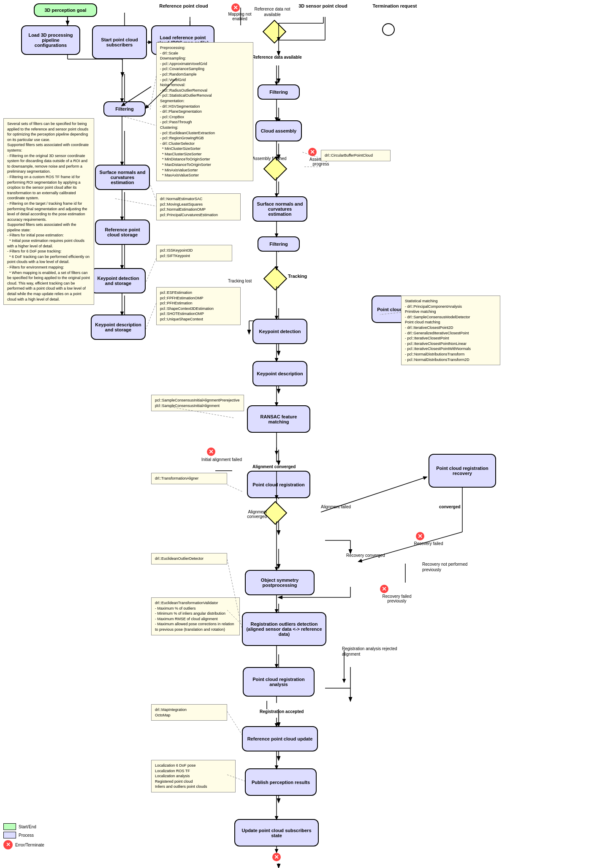  What do you see at coordinates (122, 177) in the screenshot?
I see `surface-normals-ref-label: Surface normals and curvatures estimatio…` at bounding box center [122, 177].